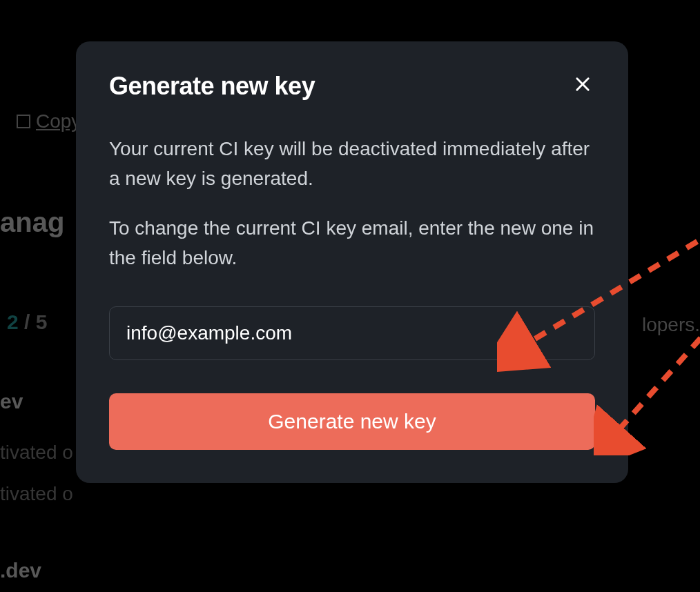  What do you see at coordinates (352, 333) in the screenshot?
I see `email-field` at bounding box center [352, 333].